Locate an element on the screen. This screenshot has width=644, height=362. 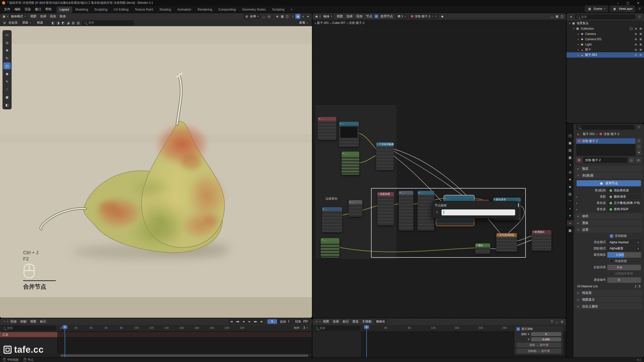
viewlayer-selector: ▣ ViewLayer is located at coordinates (622, 9).